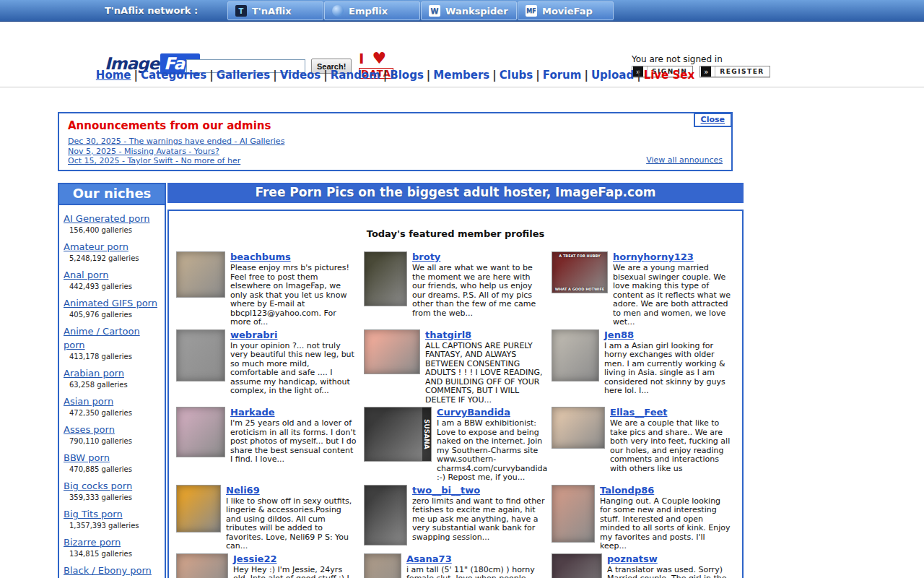 Image resolution: width=924 pixels, height=578 pixels. What do you see at coordinates (517, 75) in the screenshot?
I see `nav-link-clubs: Clubs` at bounding box center [517, 75].